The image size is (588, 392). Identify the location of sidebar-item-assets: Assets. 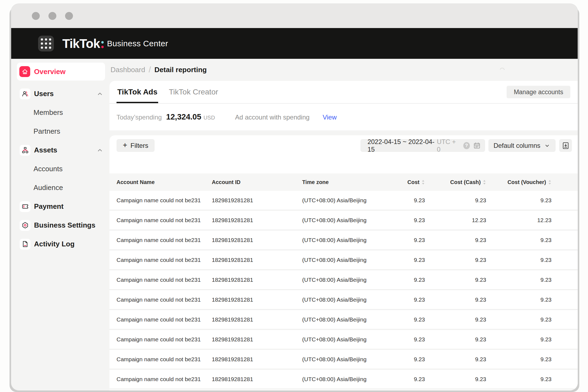
(60, 150).